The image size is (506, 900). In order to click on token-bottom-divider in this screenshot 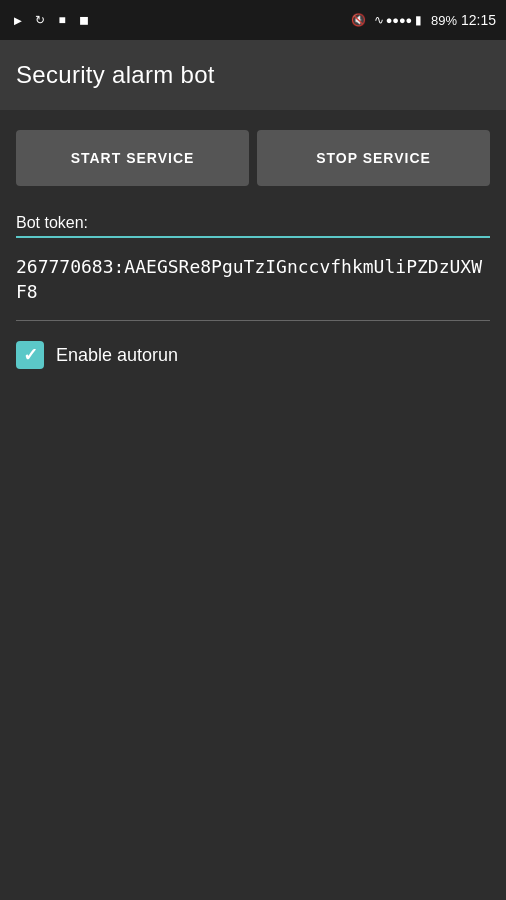, I will do `click(253, 320)`.